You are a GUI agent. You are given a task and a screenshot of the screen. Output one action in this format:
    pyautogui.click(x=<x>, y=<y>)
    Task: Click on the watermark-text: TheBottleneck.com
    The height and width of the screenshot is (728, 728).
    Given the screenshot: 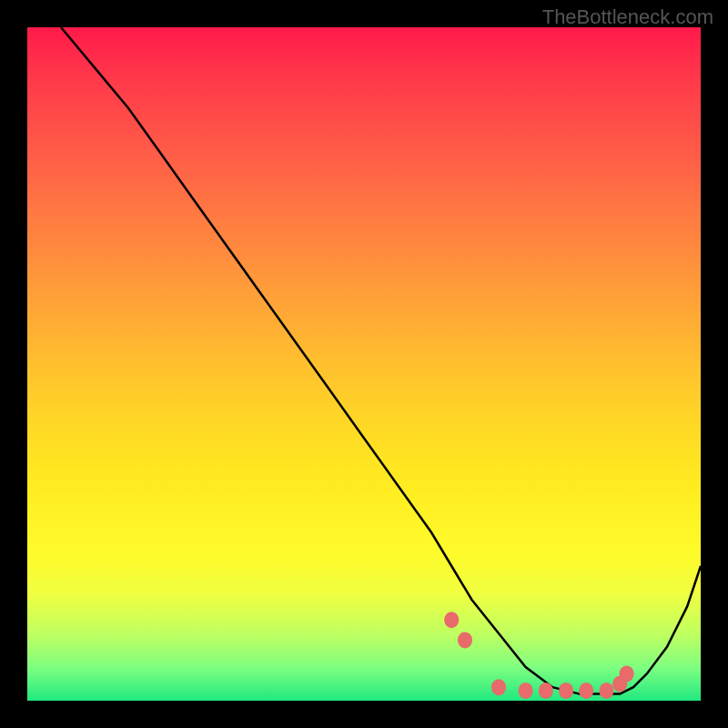 What is the action you would take?
    pyautogui.click(x=628, y=17)
    